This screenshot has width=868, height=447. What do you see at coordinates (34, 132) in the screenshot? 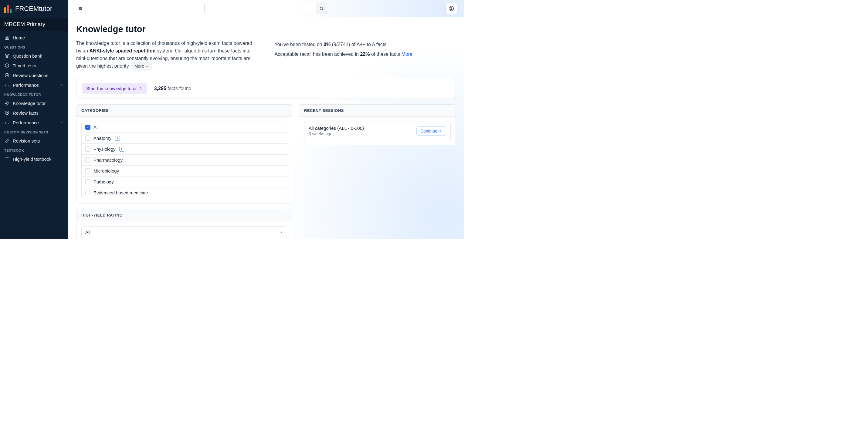
I see `nav-section-custom: CUSTOM REVISION SETS` at bounding box center [34, 132].